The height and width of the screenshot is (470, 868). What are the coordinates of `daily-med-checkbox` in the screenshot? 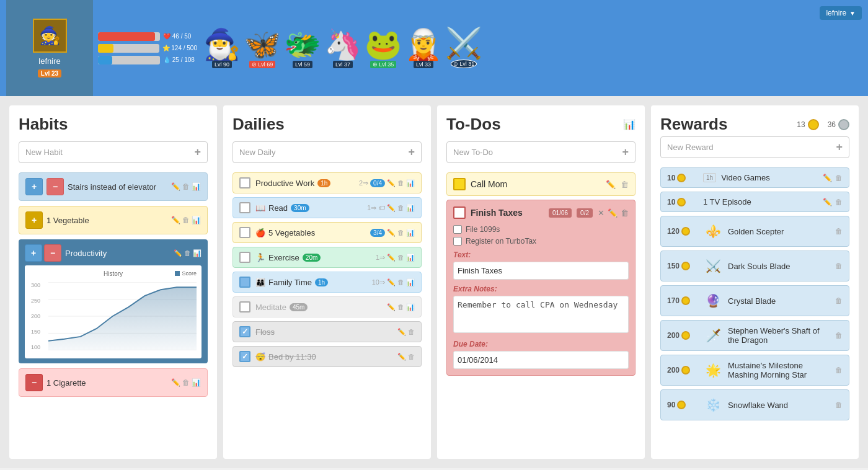 It's located at (245, 307).